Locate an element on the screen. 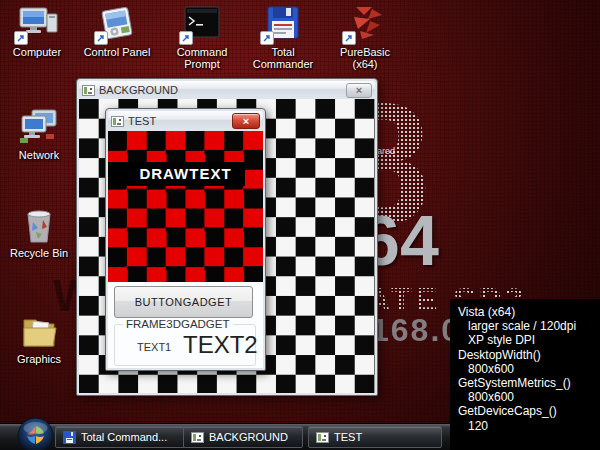  text1-gadget: TEXT1 is located at coordinates (154, 347).